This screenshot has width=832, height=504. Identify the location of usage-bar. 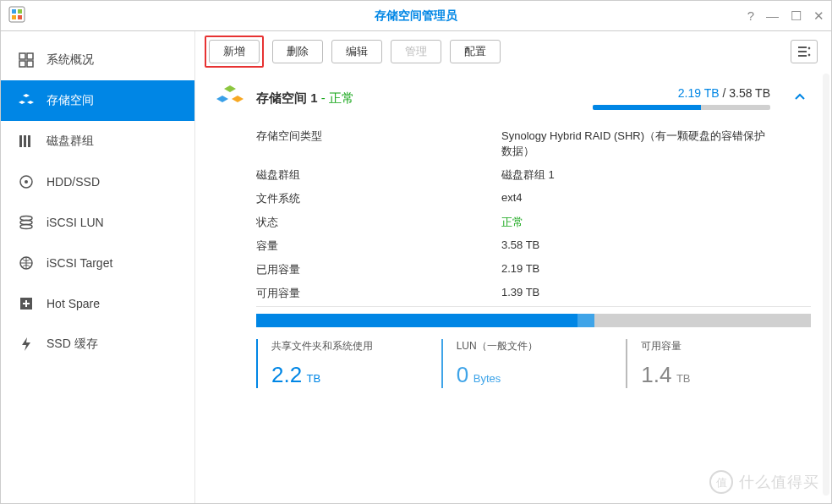
(534, 320).